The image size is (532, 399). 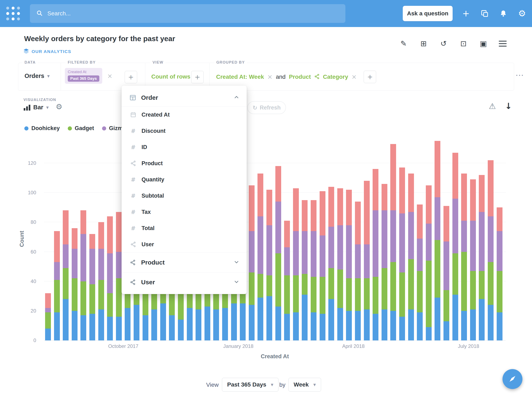 What do you see at coordinates (508, 106) in the screenshot?
I see `download-icon: ↓` at bounding box center [508, 106].